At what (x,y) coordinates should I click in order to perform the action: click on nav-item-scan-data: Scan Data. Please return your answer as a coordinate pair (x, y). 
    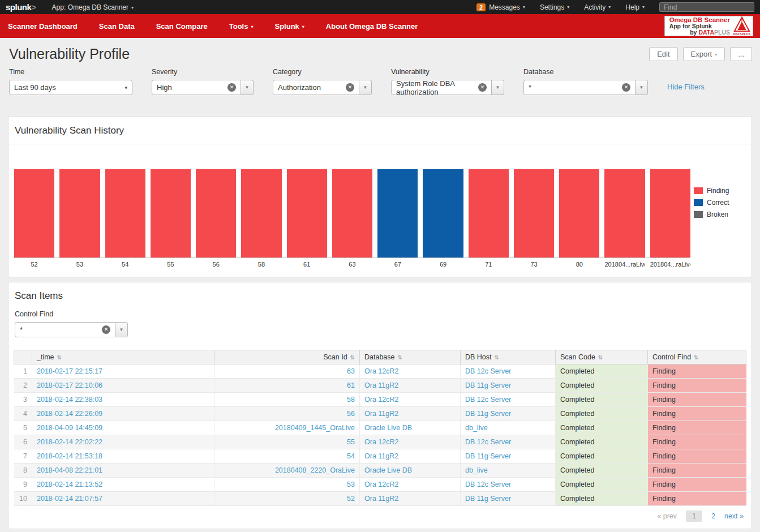
    Looking at the image, I should click on (117, 26).